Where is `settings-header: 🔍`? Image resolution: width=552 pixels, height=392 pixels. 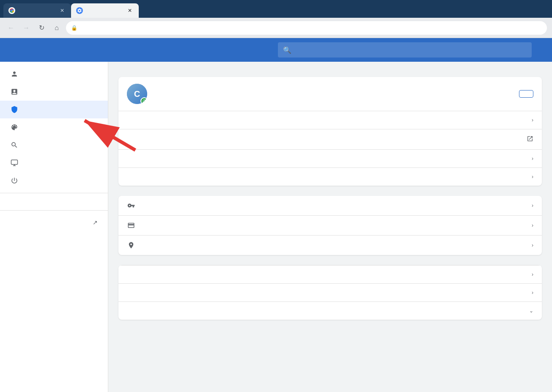 settings-header: 🔍 is located at coordinates (276, 50).